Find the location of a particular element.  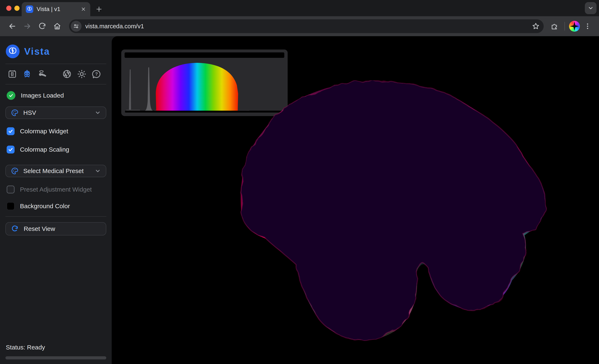

colormap-widget-label: Colormap Widget is located at coordinates (44, 131).